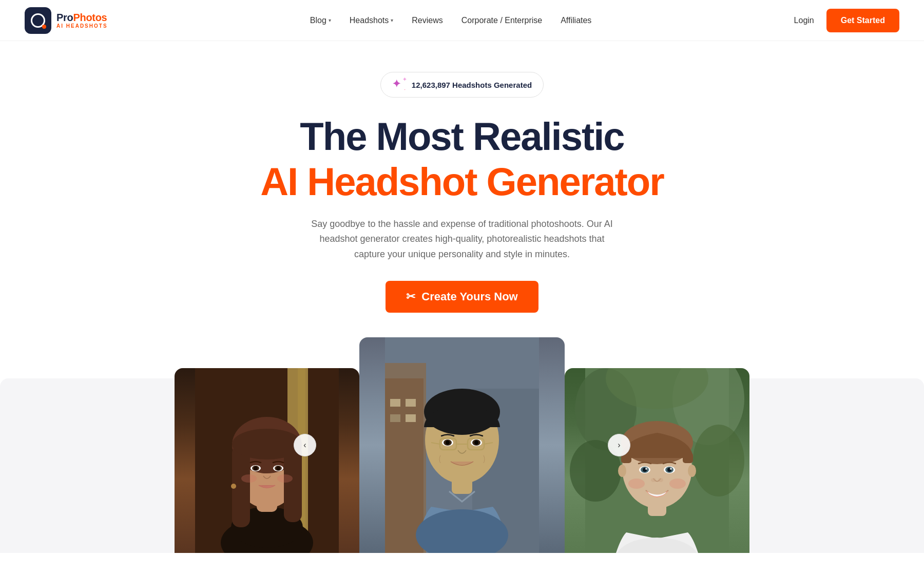 The image size is (924, 574). I want to click on gallery-photo-right, so click(657, 461).